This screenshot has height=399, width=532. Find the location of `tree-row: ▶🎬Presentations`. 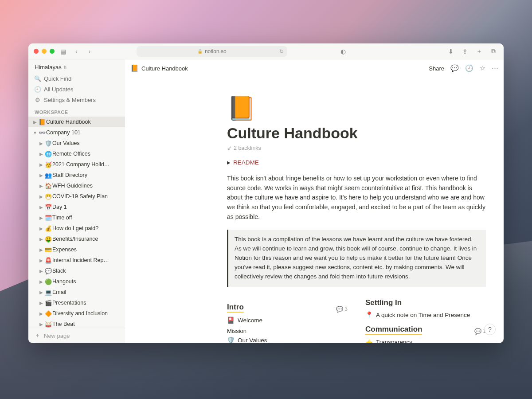

tree-row: ▶🎬Presentations is located at coordinates (77, 303).